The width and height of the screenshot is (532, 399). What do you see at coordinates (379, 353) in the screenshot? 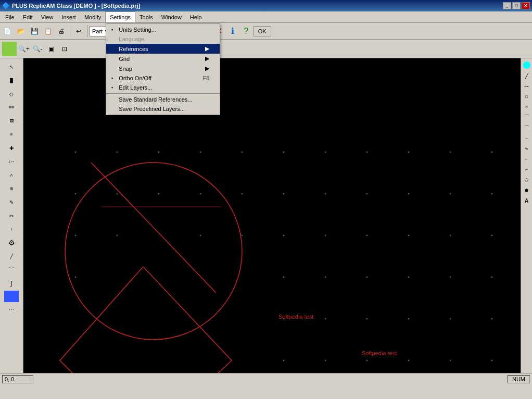
I see `canvas-text-2: Softpedia test` at bounding box center [379, 353].